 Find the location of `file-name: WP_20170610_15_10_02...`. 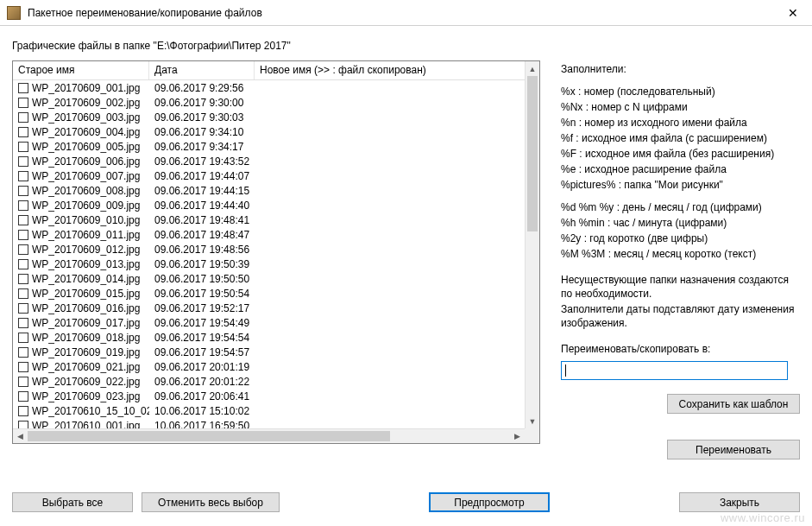

file-name: WP_20170610_15_10_02... is located at coordinates (91, 411).